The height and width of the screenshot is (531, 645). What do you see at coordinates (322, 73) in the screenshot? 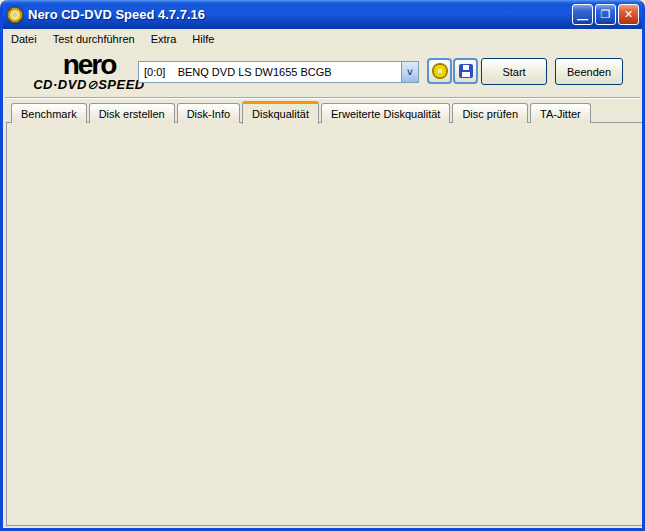
I see `toolbar: nero CD·DVD⊘SPEED [0:0] BENQ DVD LS DW16…` at bounding box center [322, 73].